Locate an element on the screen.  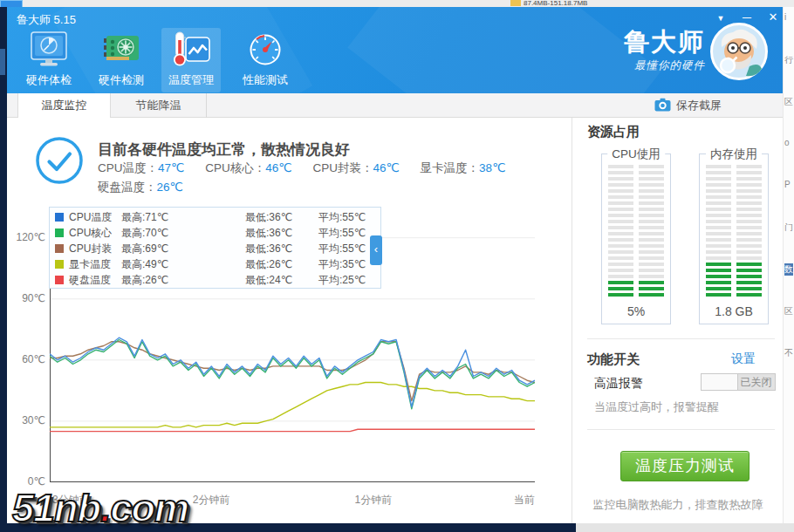
cpu-usage-gauge: CPU使用5% is located at coordinates (636, 239).